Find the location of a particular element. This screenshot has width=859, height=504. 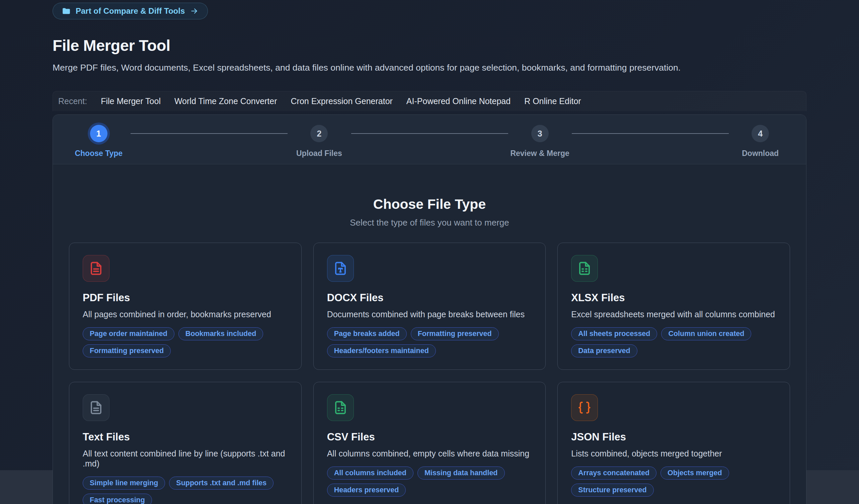

feature-tag: All columns included is located at coordinates (370, 473).